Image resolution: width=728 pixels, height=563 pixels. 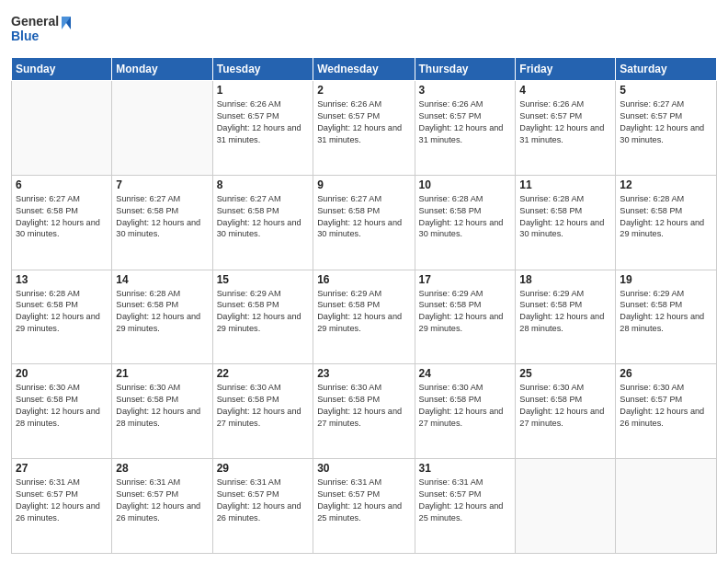 I want to click on calendar-cell: 7Sunrise: 6:27 AM Sunset: 6:58 PM Daylig…, so click(x=162, y=223).